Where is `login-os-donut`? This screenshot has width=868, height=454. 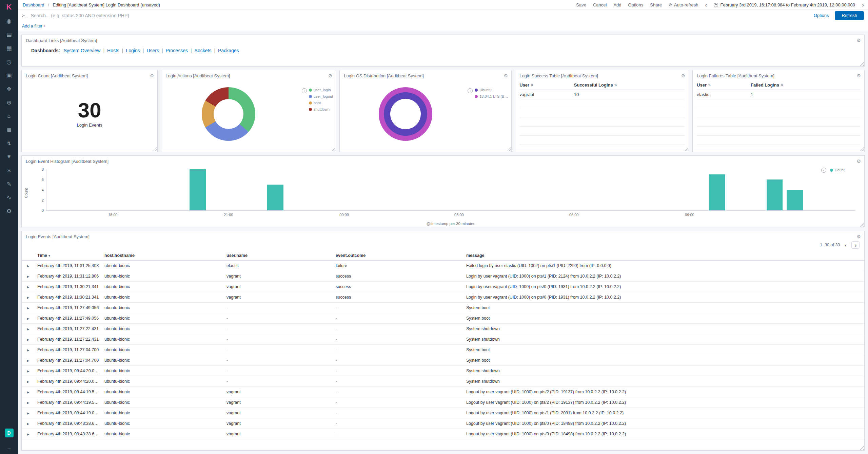
login-os-donut is located at coordinates (406, 114).